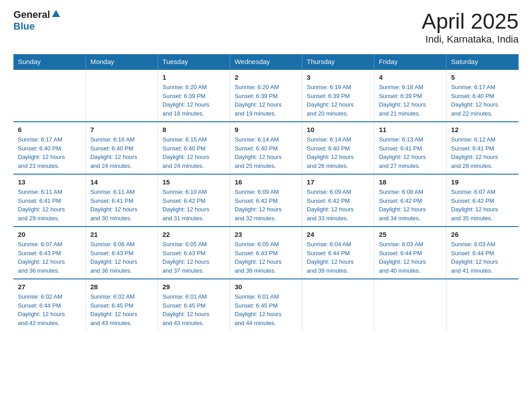 The height and width of the screenshot is (411, 532). Describe the element at coordinates (194, 205) in the screenshot. I see `day-info: Sunrise: 6:10 AM Sunset: 6:42 PM Dayligh…` at that location.